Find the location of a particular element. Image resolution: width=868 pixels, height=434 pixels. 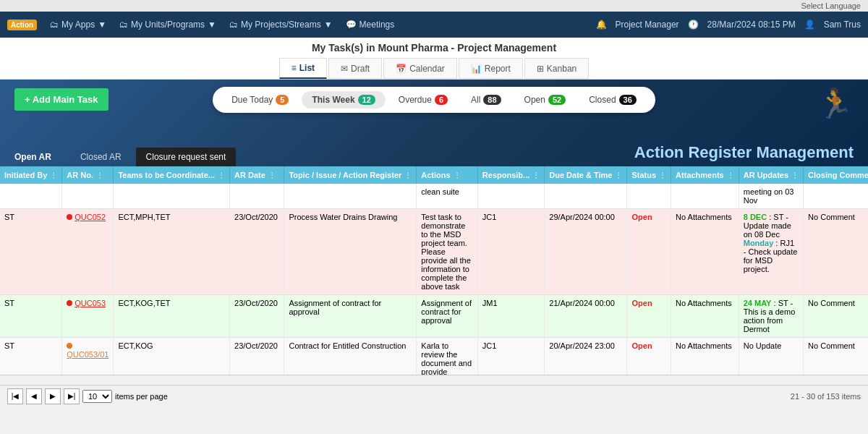

draft-icon: ✉ is located at coordinates (344, 69).